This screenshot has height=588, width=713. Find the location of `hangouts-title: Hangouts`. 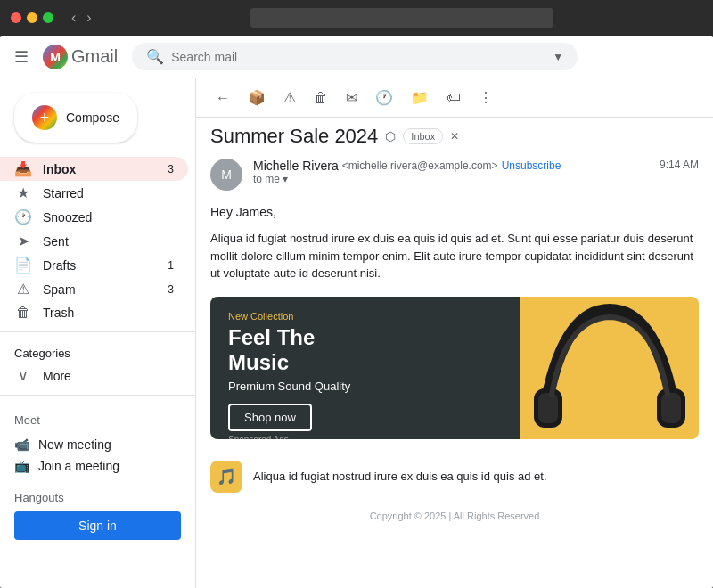

hangouts-title: Hangouts is located at coordinates (98, 497).